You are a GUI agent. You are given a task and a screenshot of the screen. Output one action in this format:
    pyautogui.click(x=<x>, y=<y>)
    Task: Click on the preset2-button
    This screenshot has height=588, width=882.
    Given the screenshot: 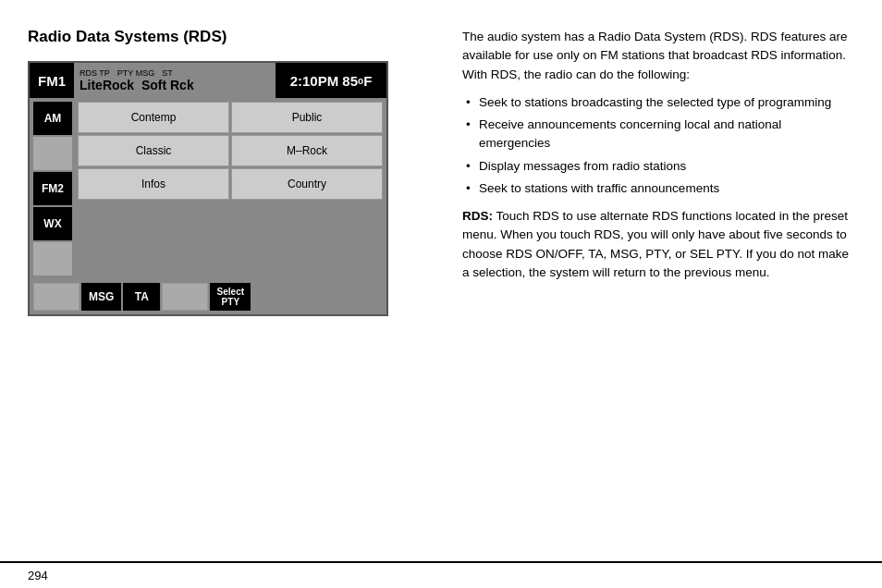 What is the action you would take?
    pyautogui.click(x=53, y=259)
    